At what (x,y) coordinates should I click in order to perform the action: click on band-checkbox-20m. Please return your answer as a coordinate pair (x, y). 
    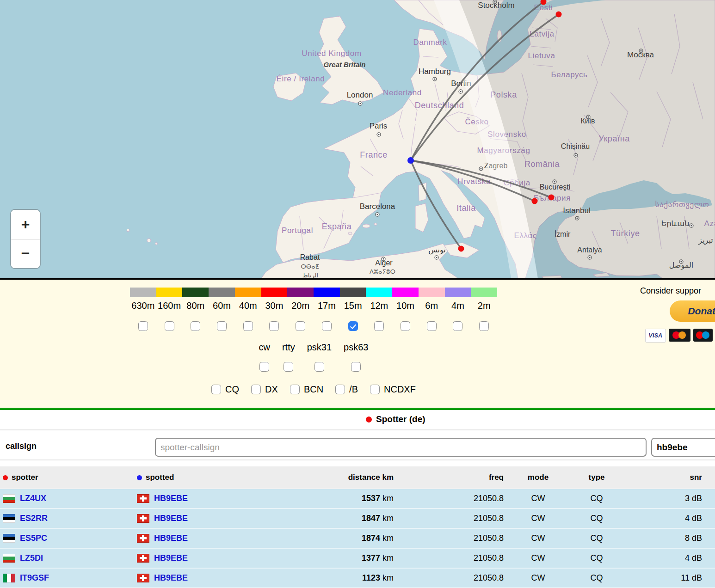
    Looking at the image, I should click on (301, 326).